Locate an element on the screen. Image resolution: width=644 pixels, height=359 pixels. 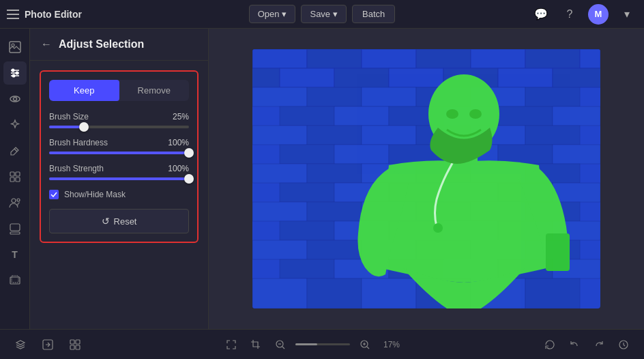
fit-icon is located at coordinates (231, 345).